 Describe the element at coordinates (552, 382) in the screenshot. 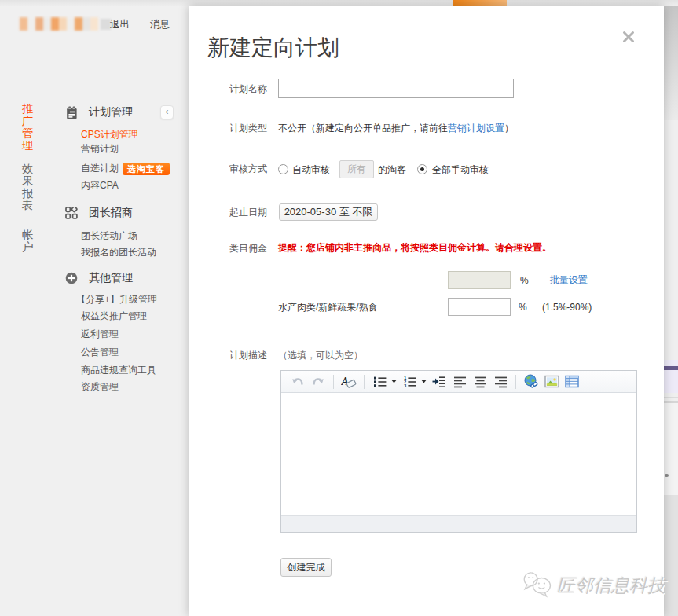

I see `image-icon` at that location.